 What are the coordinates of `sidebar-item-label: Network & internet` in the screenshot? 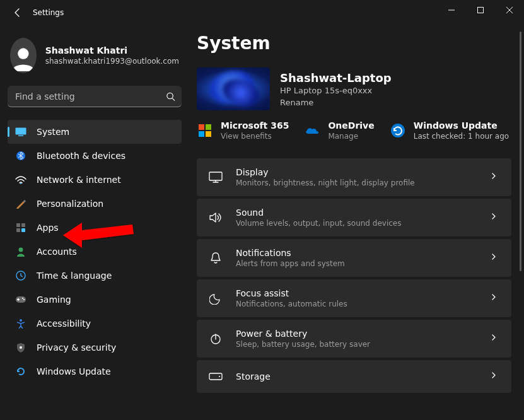 It's located at (79, 180).